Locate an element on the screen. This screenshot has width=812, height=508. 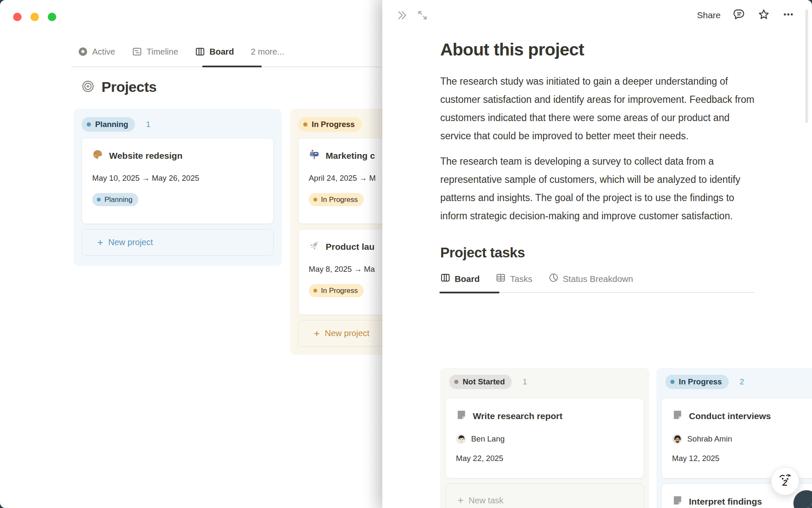
assignee-row: Ben Lang is located at coordinates (545, 439).